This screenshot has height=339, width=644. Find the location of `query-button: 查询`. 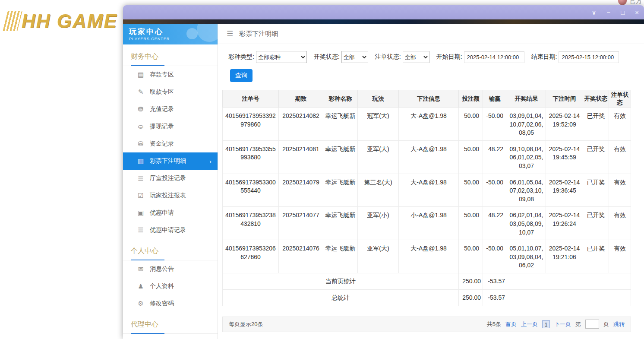

query-button: 查询 is located at coordinates (241, 76).